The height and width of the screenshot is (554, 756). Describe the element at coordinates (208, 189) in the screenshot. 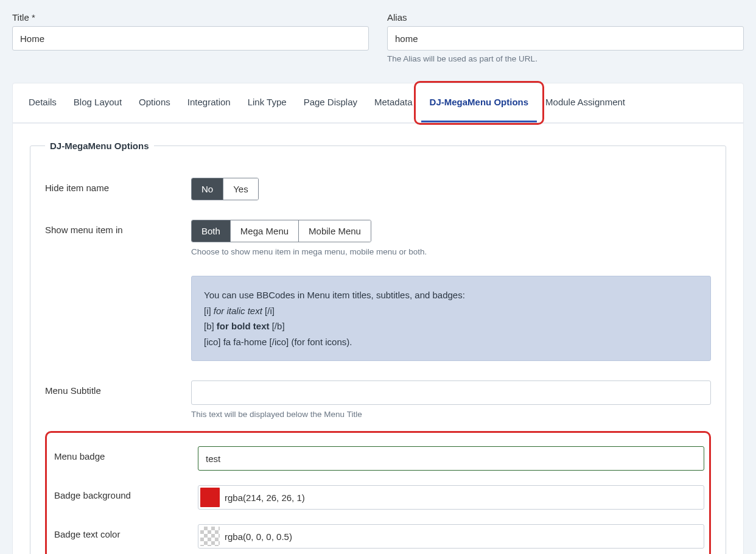

I see `option-no: No` at that location.